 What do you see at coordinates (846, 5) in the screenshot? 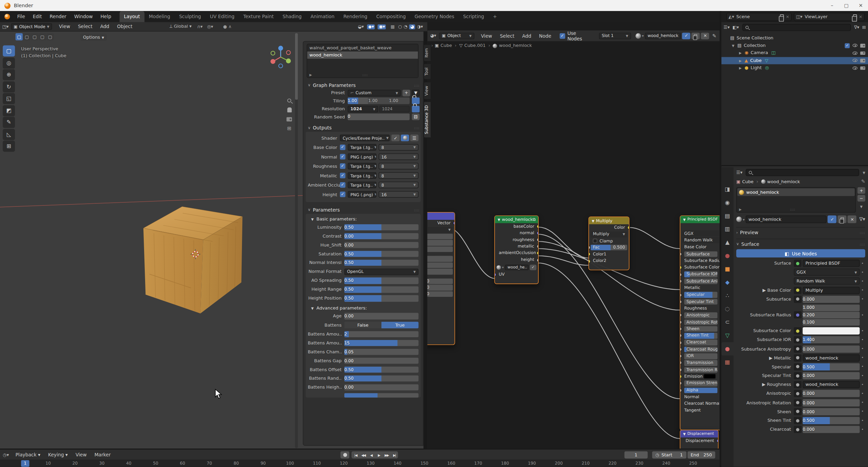
I see `maximize-button: ▢` at bounding box center [846, 5].